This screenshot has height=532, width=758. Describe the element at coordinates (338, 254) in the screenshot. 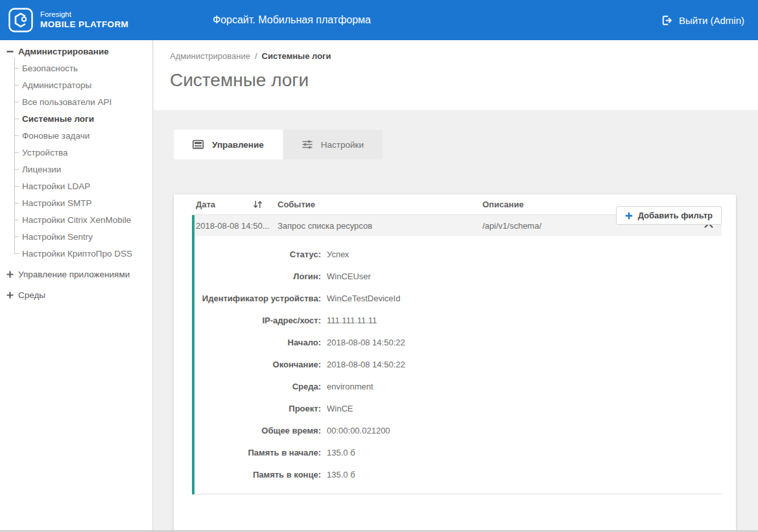

I see `detail-value: Успех` at that location.